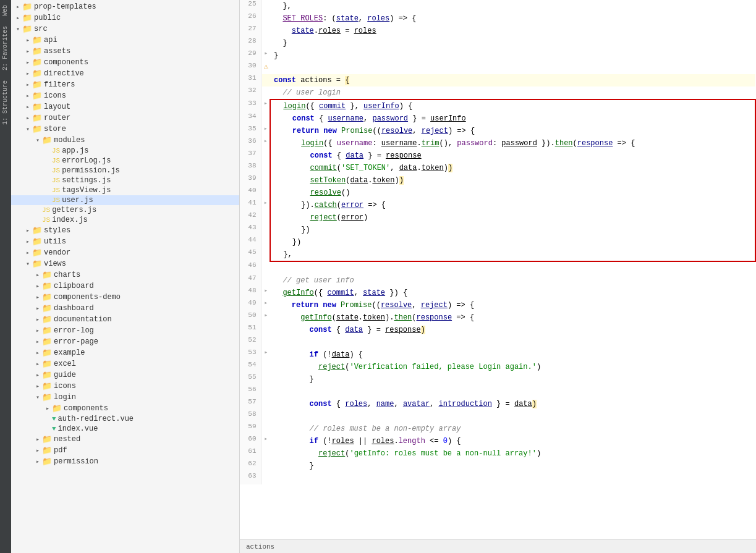 This screenshot has width=756, height=553. Describe the element at coordinates (513, 305) in the screenshot. I see `code-line: return new Promise((resolve, reject) => …` at that location.